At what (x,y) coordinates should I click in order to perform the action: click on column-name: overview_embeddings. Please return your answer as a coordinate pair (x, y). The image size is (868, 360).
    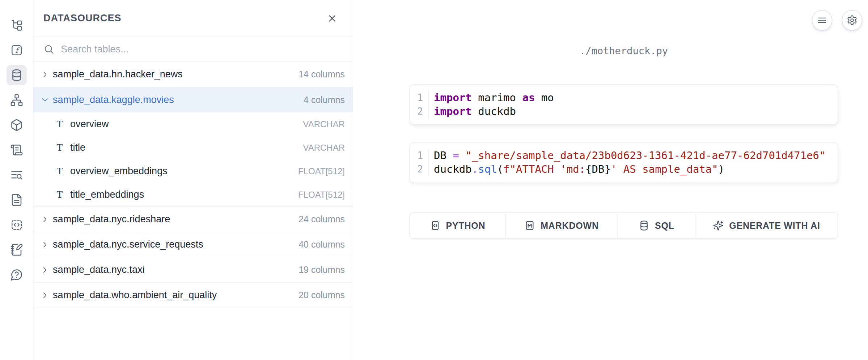
    Looking at the image, I should click on (119, 171).